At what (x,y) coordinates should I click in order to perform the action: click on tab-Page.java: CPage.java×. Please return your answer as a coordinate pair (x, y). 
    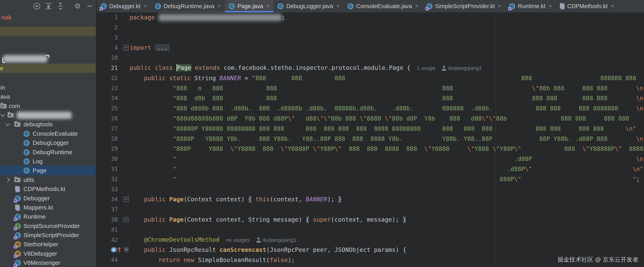
    Looking at the image, I should click on (249, 6).